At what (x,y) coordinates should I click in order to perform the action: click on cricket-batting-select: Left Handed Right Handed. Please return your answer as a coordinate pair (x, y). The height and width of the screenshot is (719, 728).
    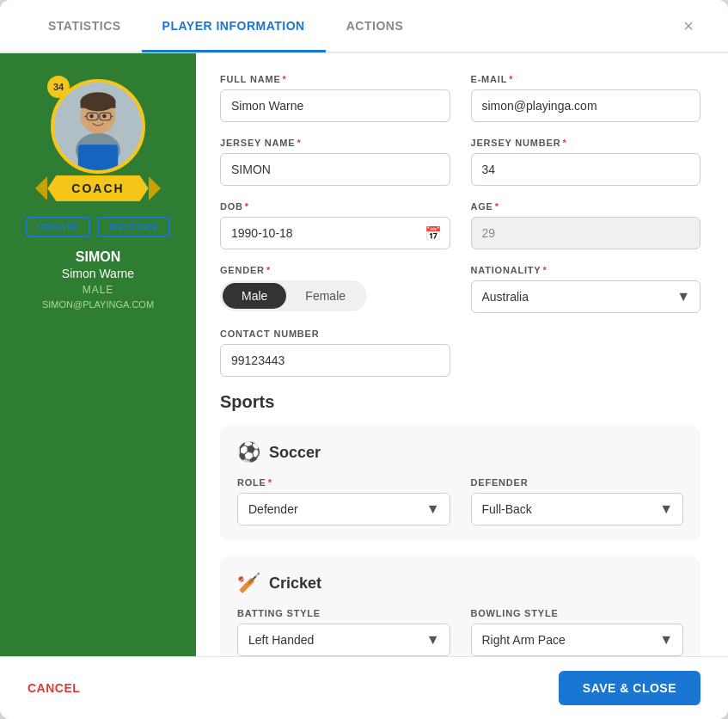
    Looking at the image, I should click on (344, 640).